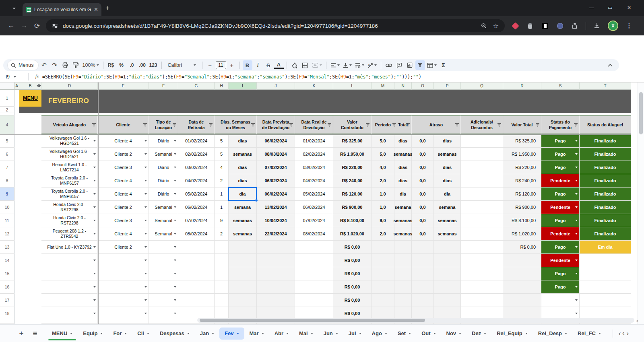 The width and height of the screenshot is (644, 342). Describe the element at coordinates (312, 320) in the screenshot. I see `horizontal-scrollbar-thumb` at that location.